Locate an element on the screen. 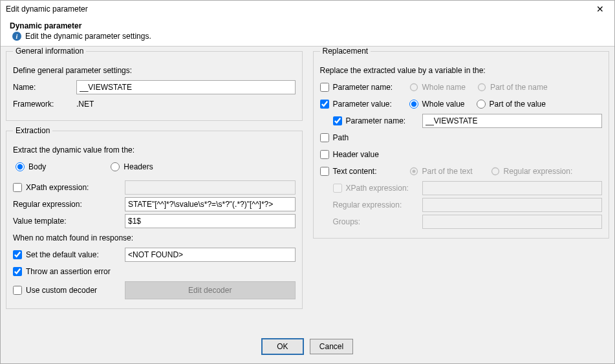  replacement-intro: Replace the extracted value by a variabl… is located at coordinates (403, 70).